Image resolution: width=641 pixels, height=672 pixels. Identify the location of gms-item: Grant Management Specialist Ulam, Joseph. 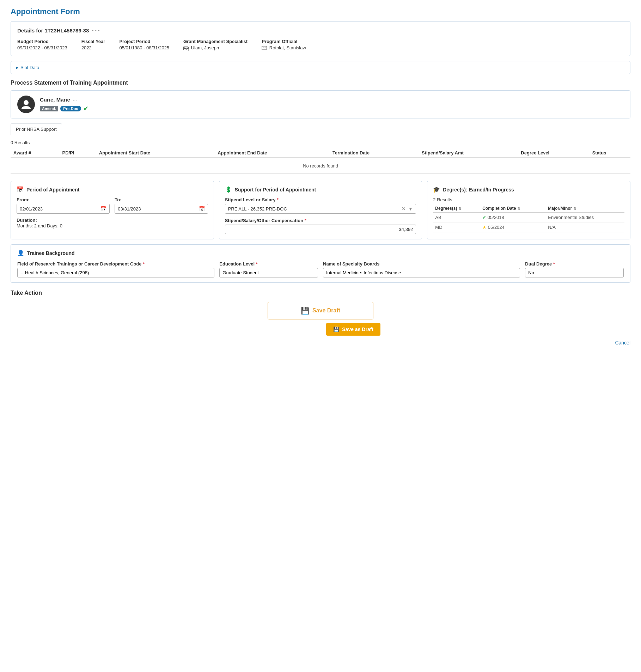
(215, 45).